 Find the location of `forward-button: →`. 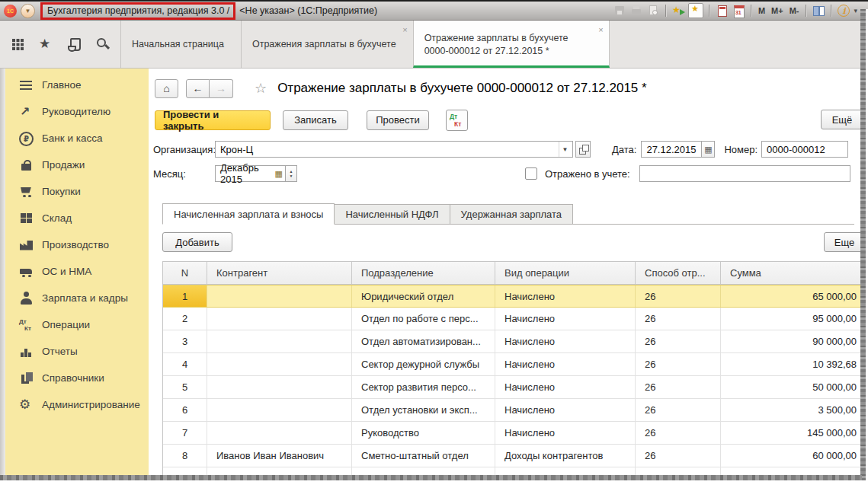

forward-button: → is located at coordinates (221, 88).